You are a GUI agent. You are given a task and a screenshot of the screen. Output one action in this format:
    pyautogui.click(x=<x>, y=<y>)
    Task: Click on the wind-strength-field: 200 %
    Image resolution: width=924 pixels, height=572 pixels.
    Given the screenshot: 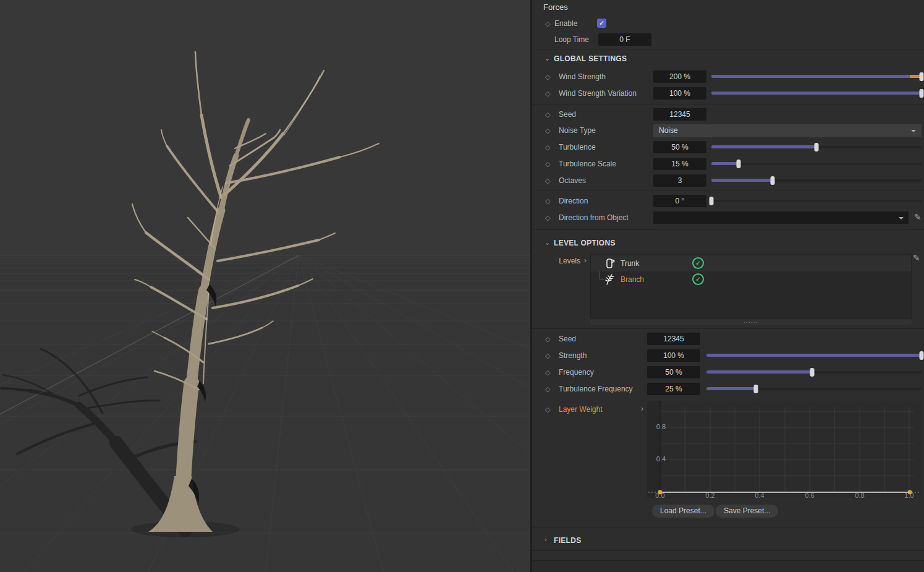 What is the action you would take?
    pyautogui.click(x=680, y=77)
    